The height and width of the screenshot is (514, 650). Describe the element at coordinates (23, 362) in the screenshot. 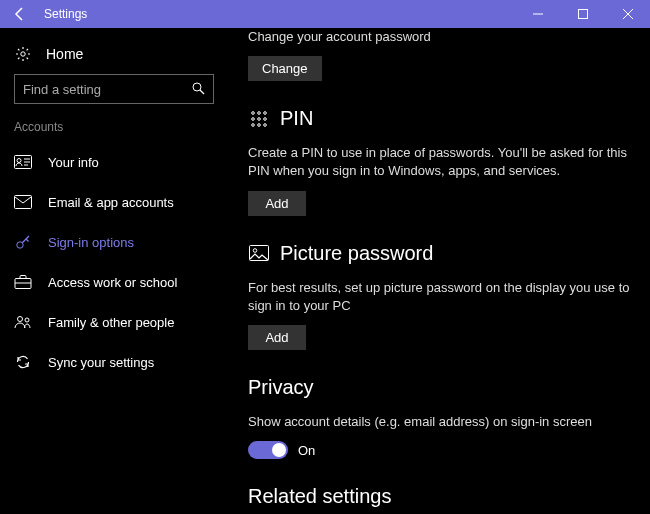

I see `sync-icon` at that location.